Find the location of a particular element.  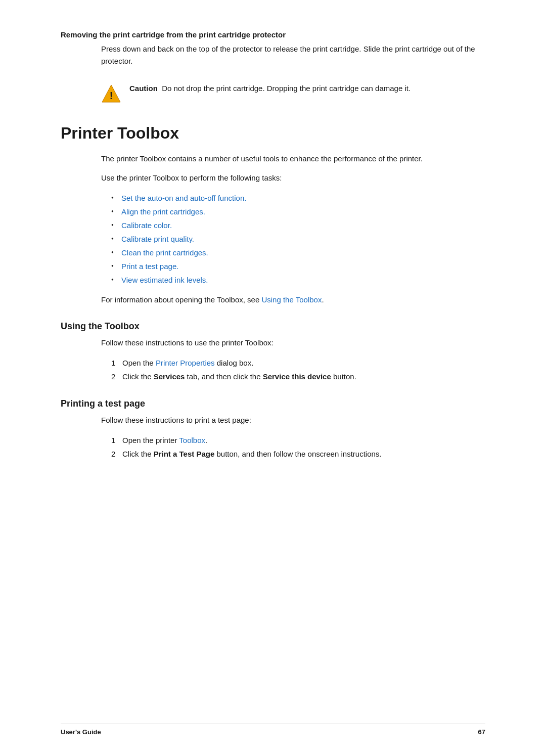

link-printer-properties: Printer Properties is located at coordinates (185, 363).